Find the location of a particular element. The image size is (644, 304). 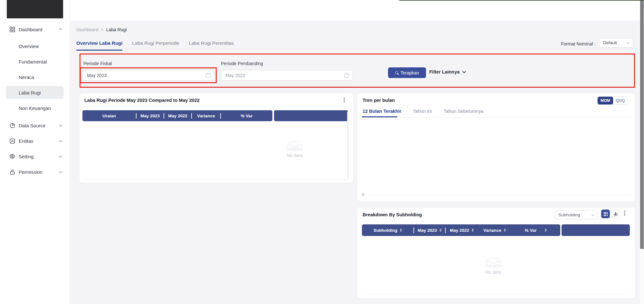

tab-overview-laba-rugi: Overview Laba Rugi is located at coordinates (99, 45).